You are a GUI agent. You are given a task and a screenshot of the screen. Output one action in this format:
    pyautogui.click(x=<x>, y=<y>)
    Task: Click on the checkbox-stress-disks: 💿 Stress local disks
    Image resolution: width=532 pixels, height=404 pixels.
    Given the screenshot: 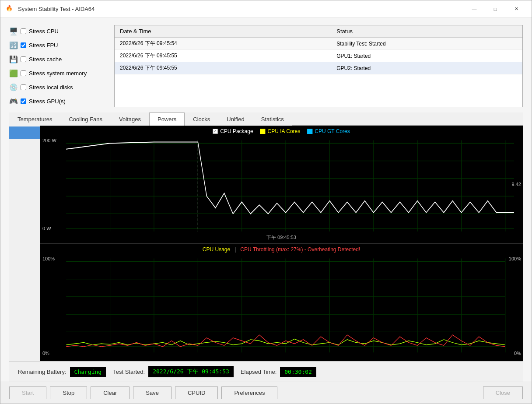 What is the action you would take?
    pyautogui.click(x=57, y=87)
    